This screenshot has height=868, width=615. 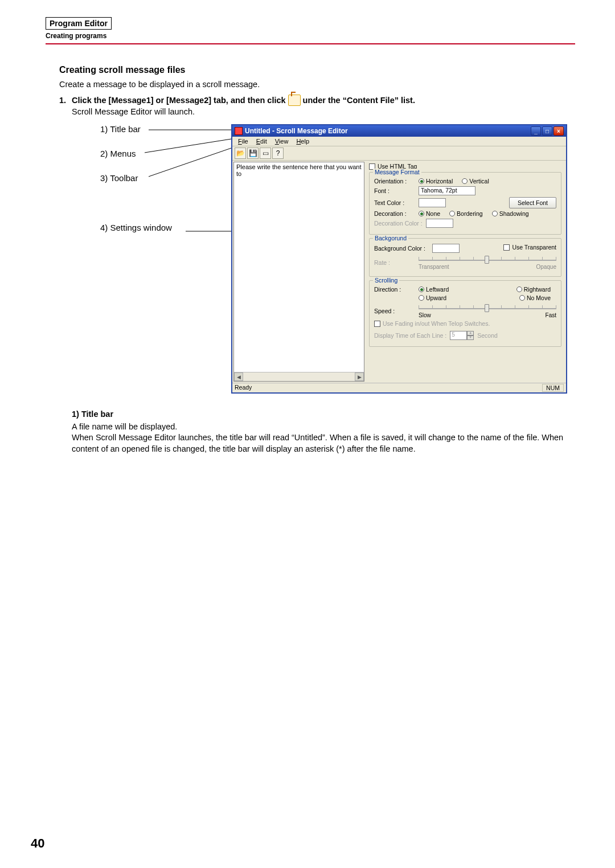 What do you see at coordinates (395, 181) in the screenshot?
I see `orientation-label: Orientation :` at bounding box center [395, 181].